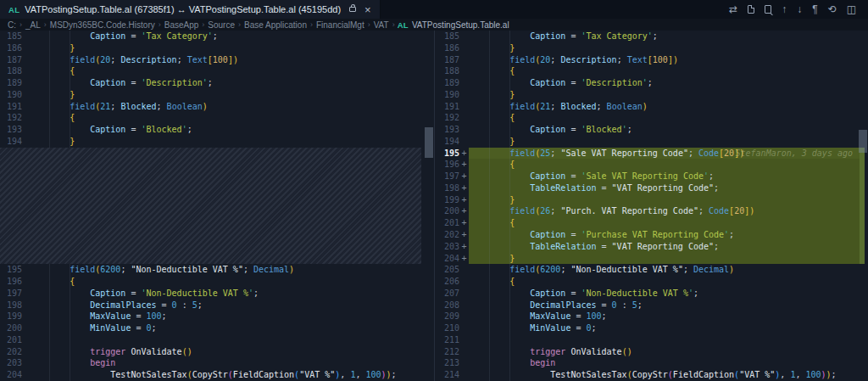  What do you see at coordinates (651, 282) in the screenshot?
I see `code-line: 206 {` at bounding box center [651, 282].